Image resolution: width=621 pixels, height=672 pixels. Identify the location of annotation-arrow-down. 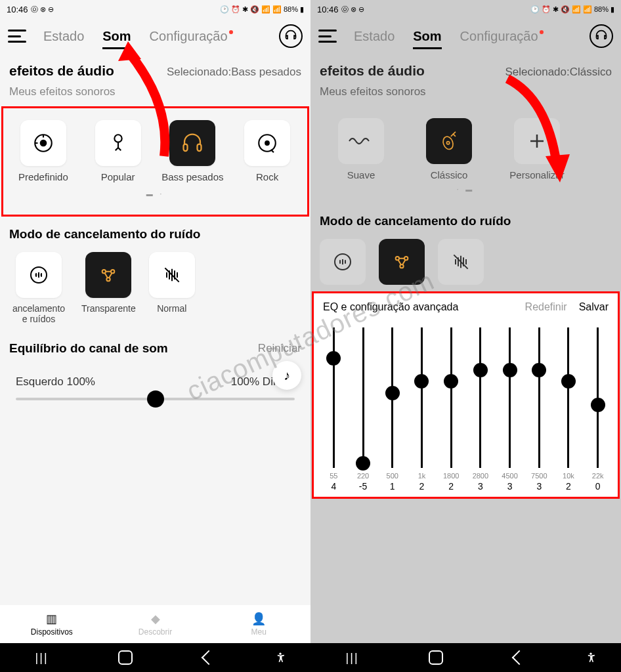
(537, 131).